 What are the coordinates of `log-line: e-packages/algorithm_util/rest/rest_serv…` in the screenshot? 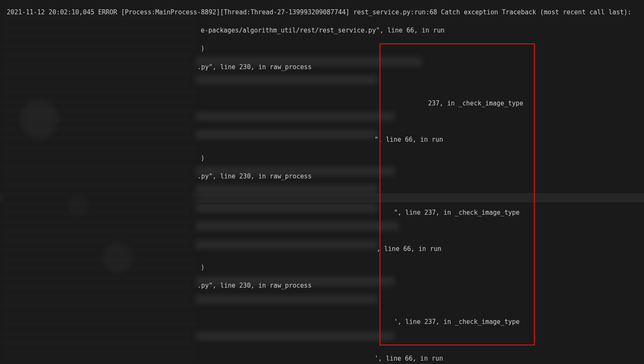 It's located at (322, 31).